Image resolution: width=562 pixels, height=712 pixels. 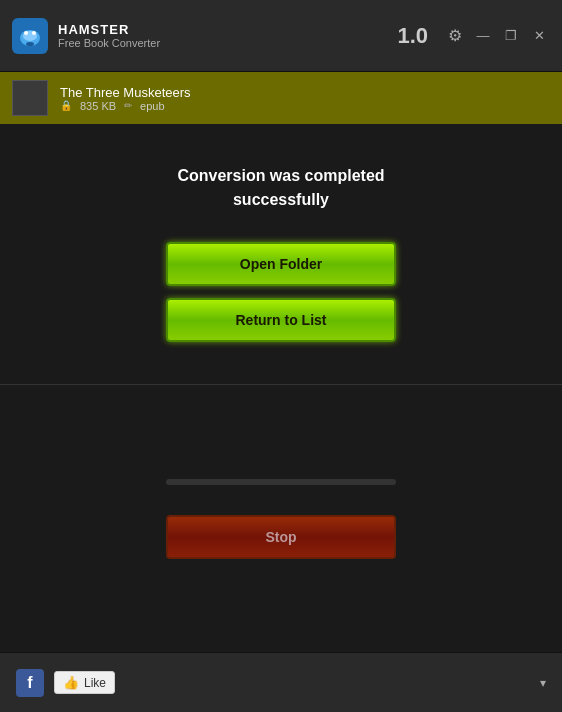 What do you see at coordinates (280, 188) in the screenshot?
I see `status-message: Conversion was completedsuccessfully` at bounding box center [280, 188].